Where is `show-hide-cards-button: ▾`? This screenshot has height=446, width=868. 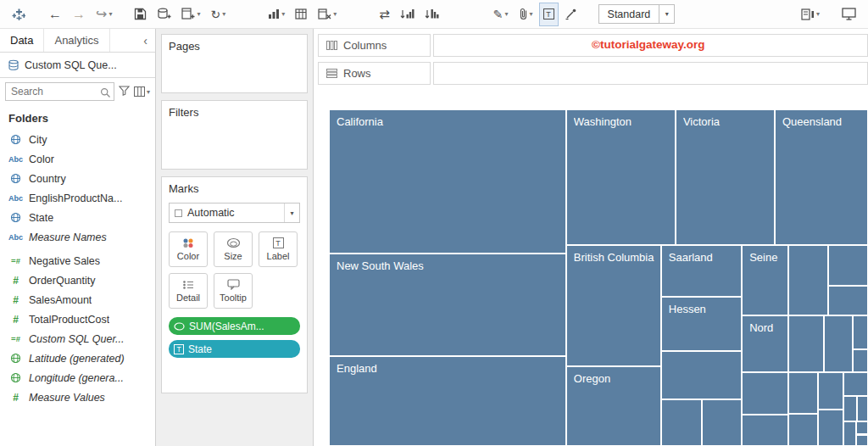
show-hide-cards-button: ▾ is located at coordinates (810, 14).